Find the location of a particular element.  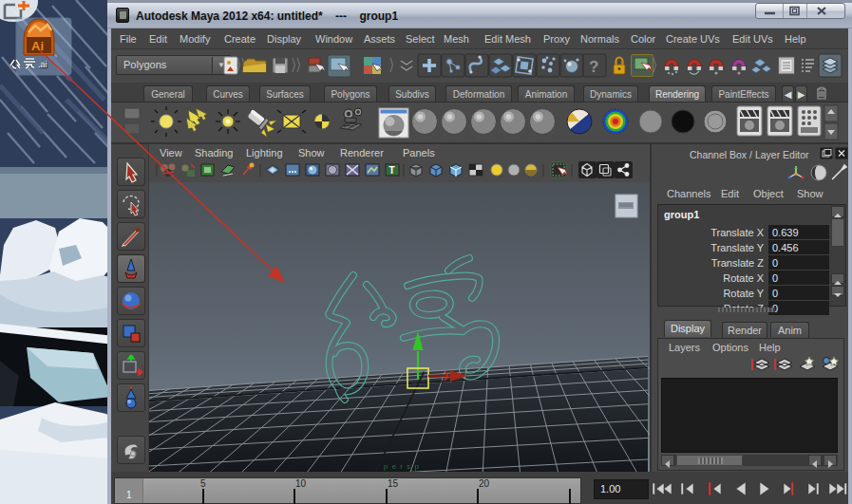

svg-text: T is located at coordinates (392, 171).